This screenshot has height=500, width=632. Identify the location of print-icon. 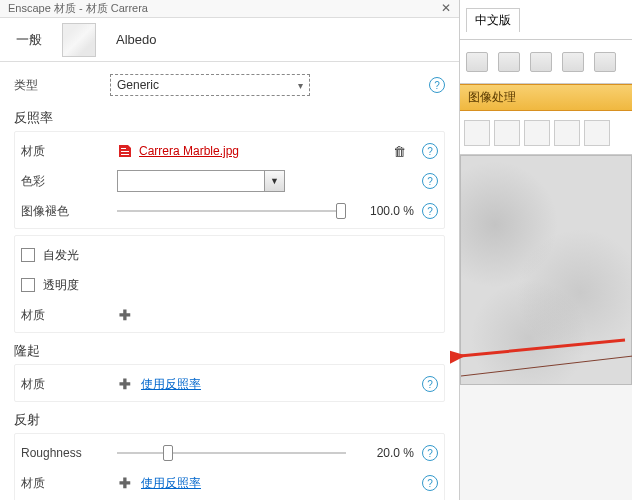
(477, 62).